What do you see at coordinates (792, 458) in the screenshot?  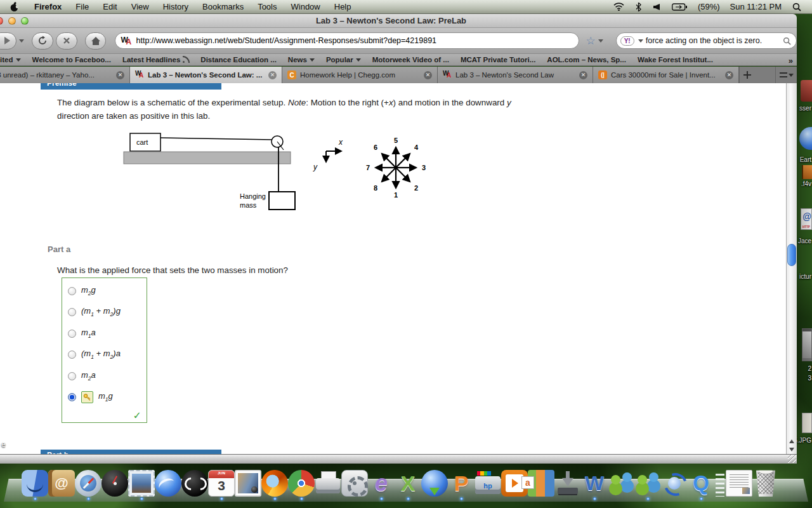 I see `resize-grip` at bounding box center [792, 458].